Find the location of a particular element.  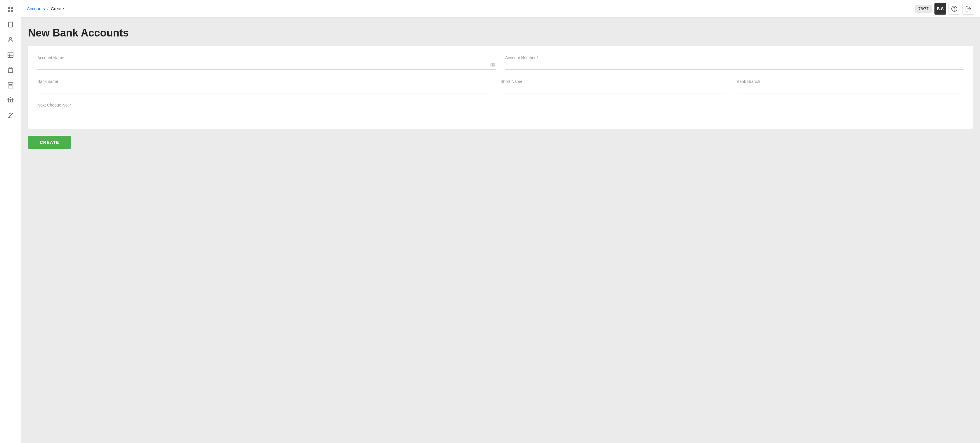

next-cheque-input is located at coordinates (141, 113).